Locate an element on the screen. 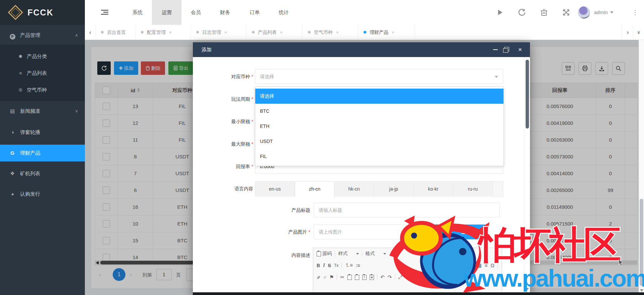 Image resolution: width=644 pixels, height=295 pixels. tab-product-list: 产品列表× is located at coordinates (274, 32).